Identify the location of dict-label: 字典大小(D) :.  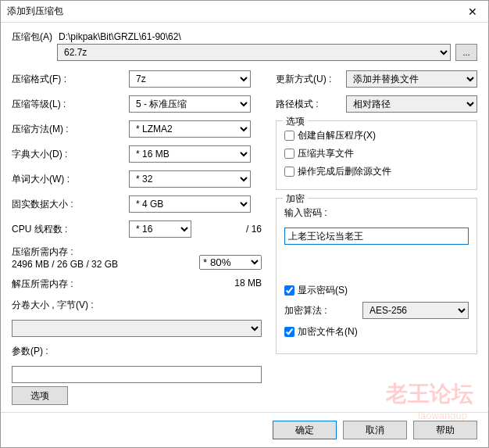
(70, 155).